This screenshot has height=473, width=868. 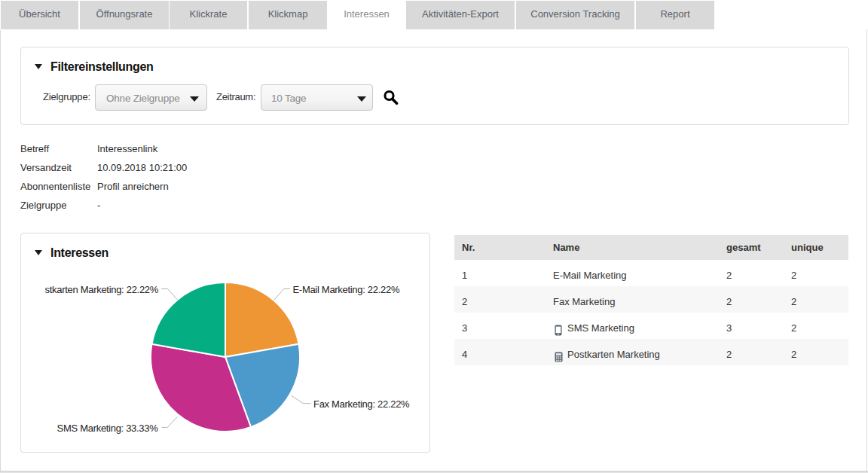 I want to click on svg-text: SMS Marketing: 33.33%, so click(x=108, y=428).